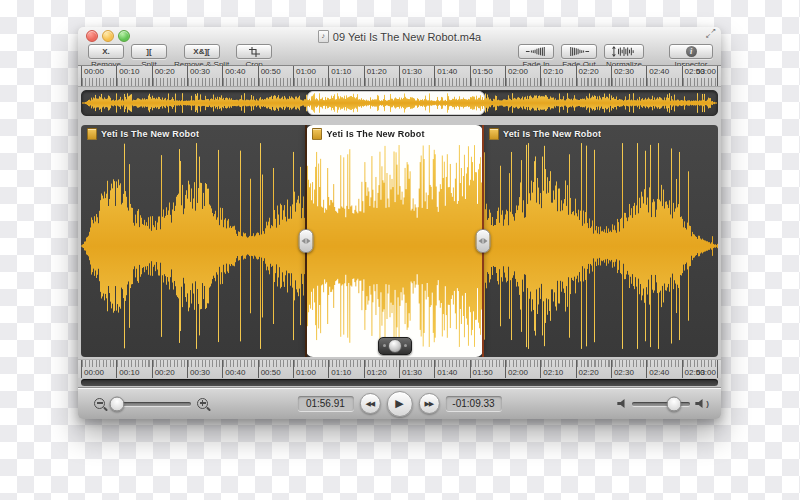 The height and width of the screenshot is (500, 800). I want to click on ruler-segment: 01:50, so click(488, 369).